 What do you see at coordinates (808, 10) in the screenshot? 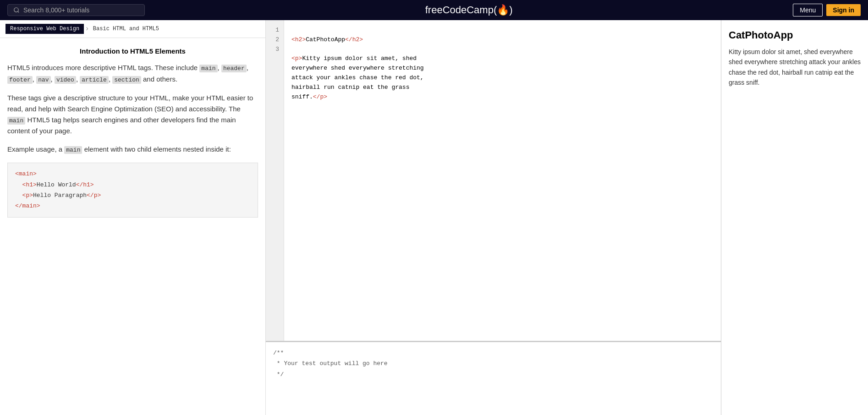
I see `menu-button: Menu` at bounding box center [808, 10].